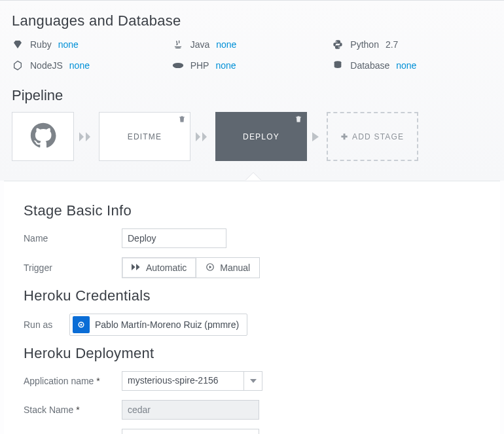 The height and width of the screenshot is (434, 504). Describe the element at coordinates (41, 45) in the screenshot. I see `lang-label: Ruby` at that location.